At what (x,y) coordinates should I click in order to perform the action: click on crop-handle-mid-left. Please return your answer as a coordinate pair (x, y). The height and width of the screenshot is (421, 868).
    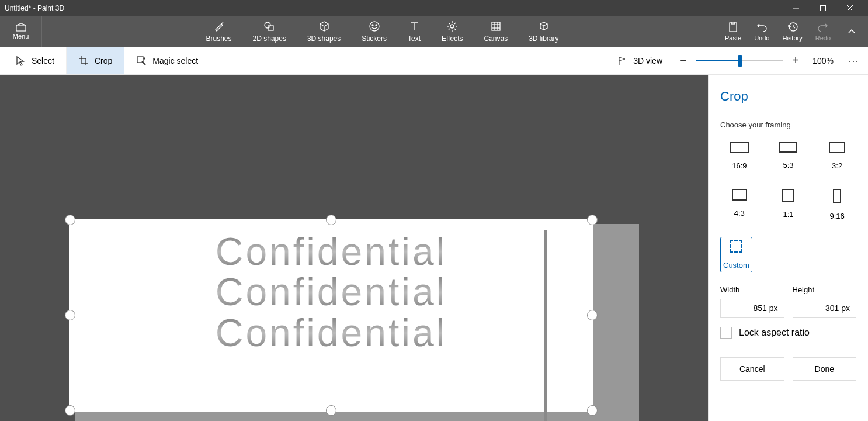
    Looking at the image, I should click on (70, 315).